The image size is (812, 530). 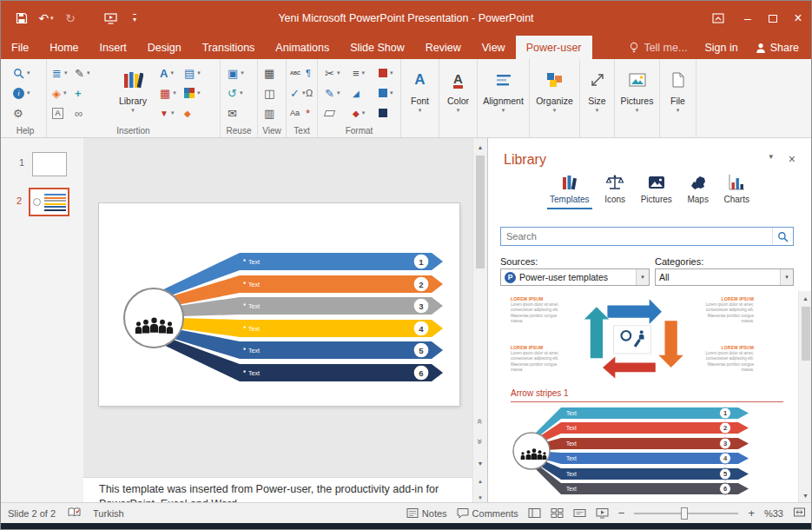 What do you see at coordinates (341, 262) in the screenshot?
I see `arrow-stripe-1: Text 1` at bounding box center [341, 262].